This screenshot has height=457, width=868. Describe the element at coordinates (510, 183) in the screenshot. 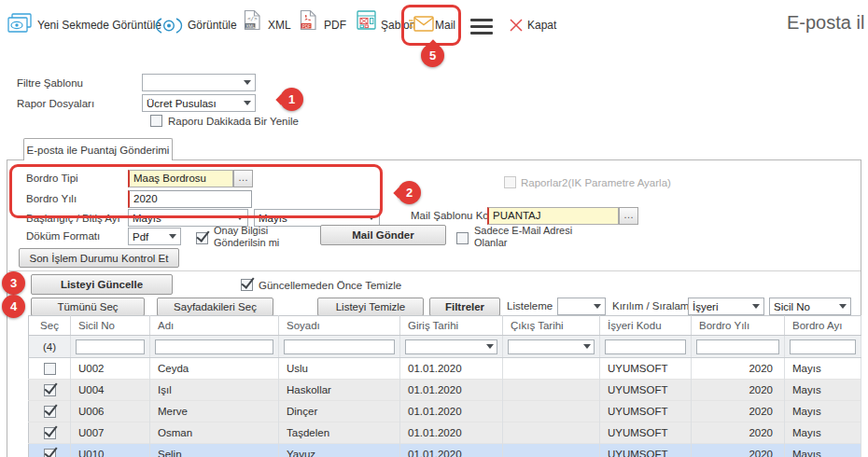

I see `raporlar2-checkbox` at that location.